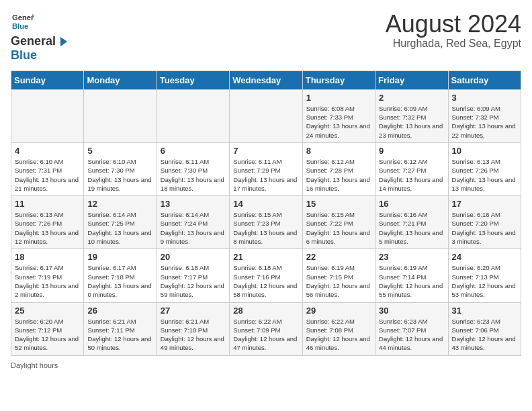  What do you see at coordinates (266, 223) in the screenshot?
I see `calendar-week-row: 11Sunrise: 6:13 AM Sunset: 7:26 PM Dayli…` at bounding box center [266, 223].